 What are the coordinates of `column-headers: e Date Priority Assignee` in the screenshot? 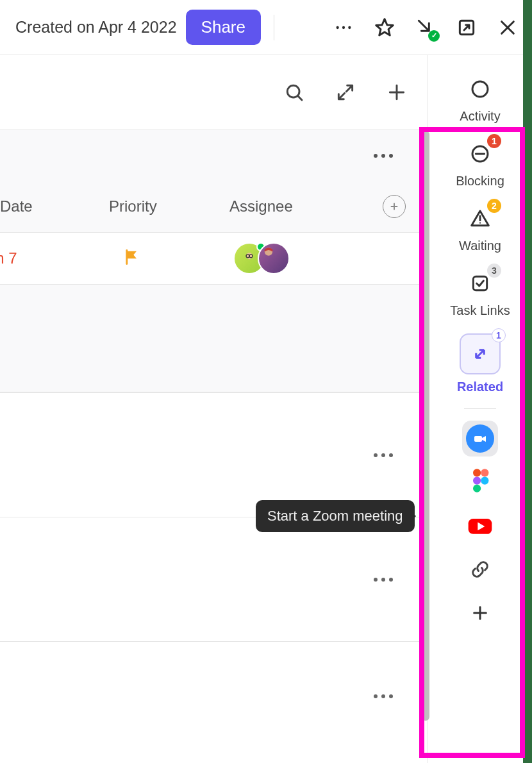 It's located at (214, 206).